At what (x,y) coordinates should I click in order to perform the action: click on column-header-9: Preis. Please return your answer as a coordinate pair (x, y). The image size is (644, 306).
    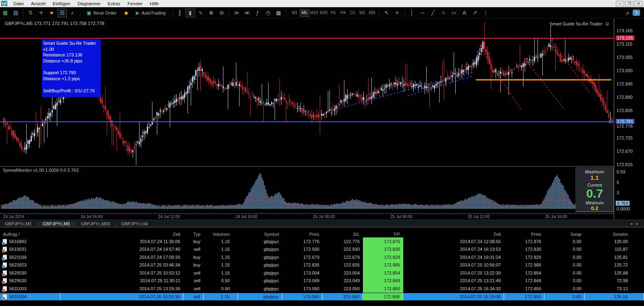
    Looking at the image, I should click on (524, 234).